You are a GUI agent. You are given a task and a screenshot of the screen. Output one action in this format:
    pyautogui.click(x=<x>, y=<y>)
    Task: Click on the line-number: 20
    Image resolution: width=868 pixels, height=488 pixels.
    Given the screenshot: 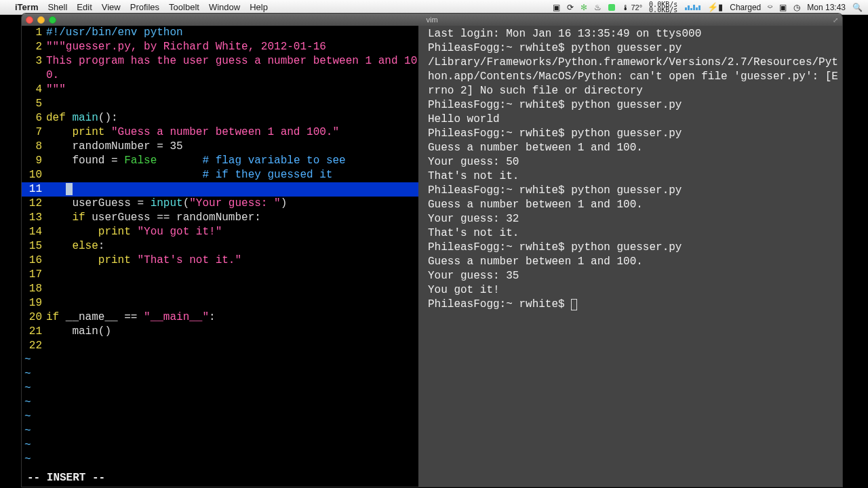 What is the action you would take?
    pyautogui.click(x=34, y=317)
    